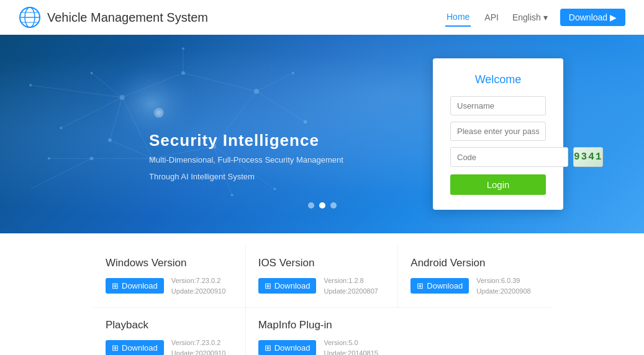 This screenshot has height=355, width=644. What do you see at coordinates (199, 346) in the screenshot?
I see `playback-meta: Version:7.23.0.2 Update:20200910` at bounding box center [199, 346].